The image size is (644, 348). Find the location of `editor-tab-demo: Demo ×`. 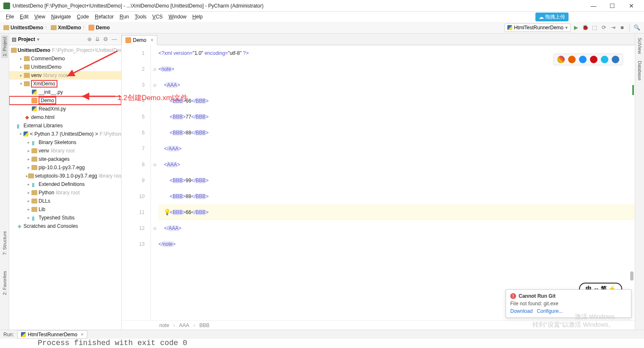

editor-tab-demo: Demo × is located at coordinates (139, 40).